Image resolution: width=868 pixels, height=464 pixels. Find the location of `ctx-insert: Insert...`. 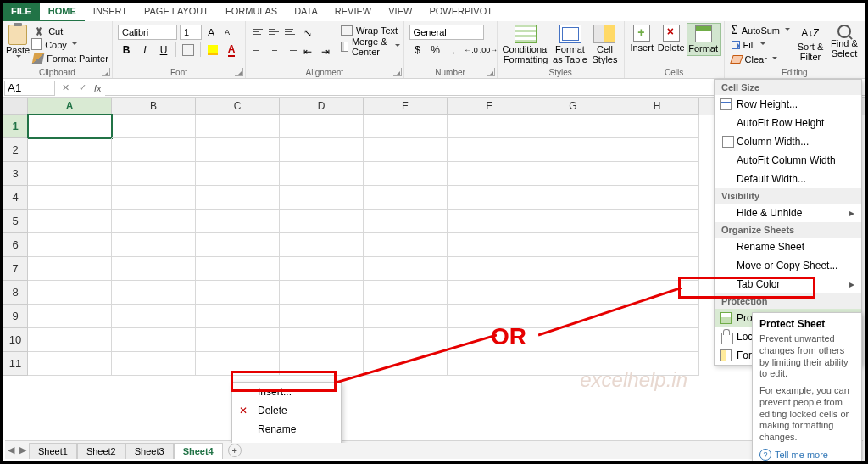

ctx-insert: Insert... is located at coordinates (287, 392).